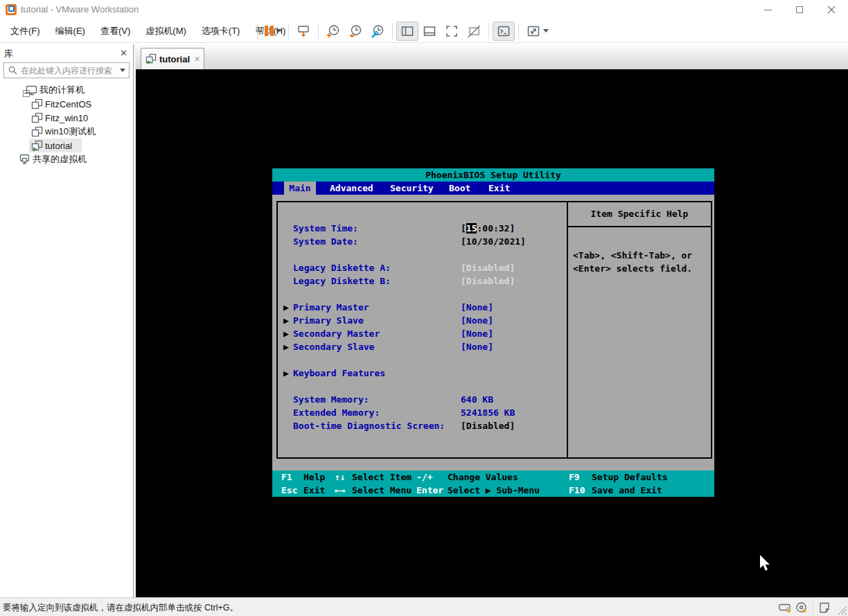  Describe the element at coordinates (290, 491) in the screenshot. I see `key-esc: Esc` at that location.